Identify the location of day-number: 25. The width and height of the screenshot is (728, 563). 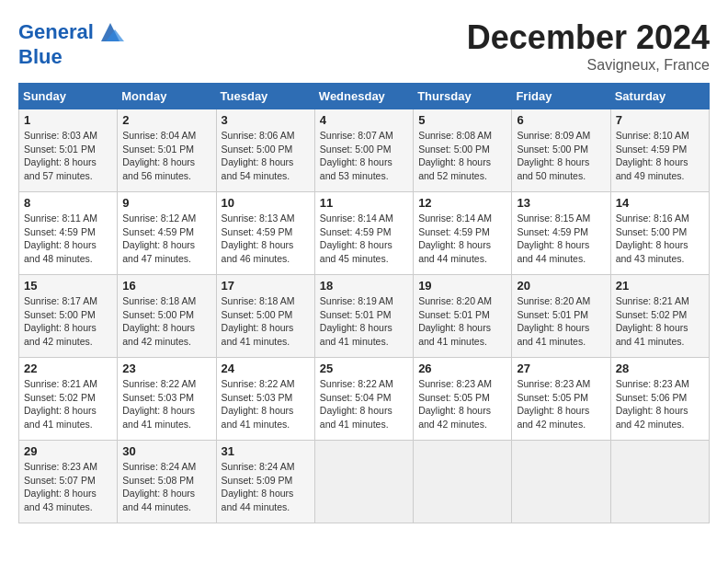
(364, 368).